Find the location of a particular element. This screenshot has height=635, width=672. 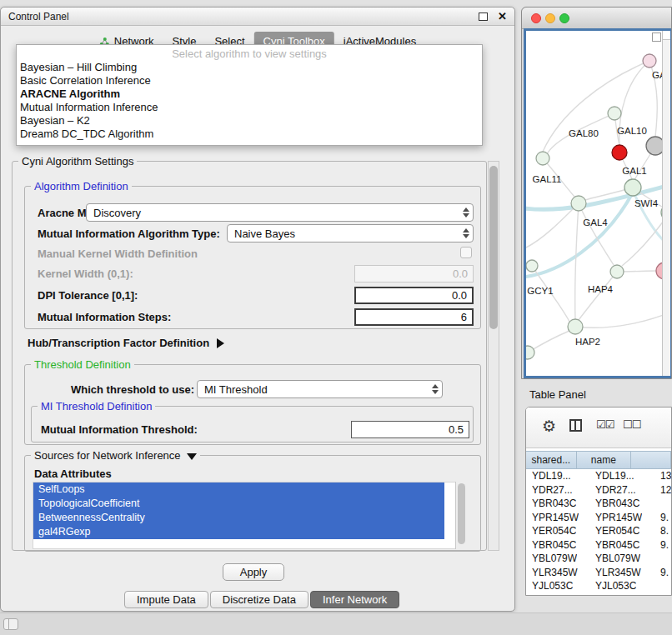

algorithm-option: Mutual Information Inference is located at coordinates (249, 108).